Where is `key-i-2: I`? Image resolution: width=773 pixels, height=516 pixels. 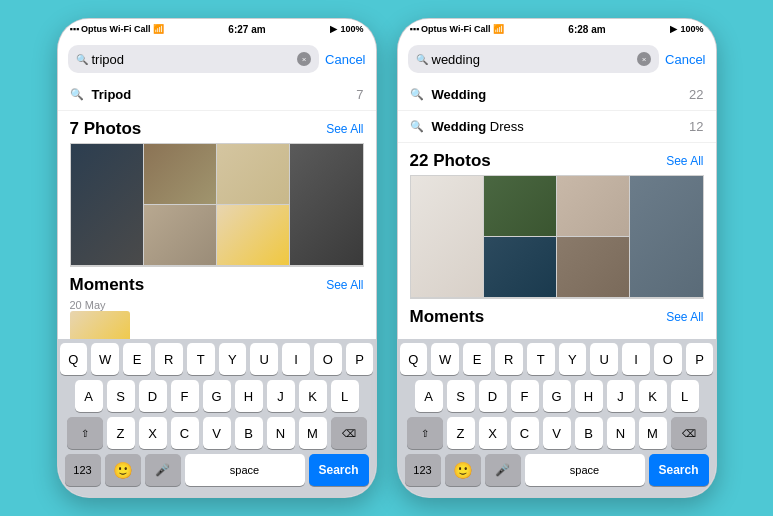 key-i-2: I is located at coordinates (636, 359).